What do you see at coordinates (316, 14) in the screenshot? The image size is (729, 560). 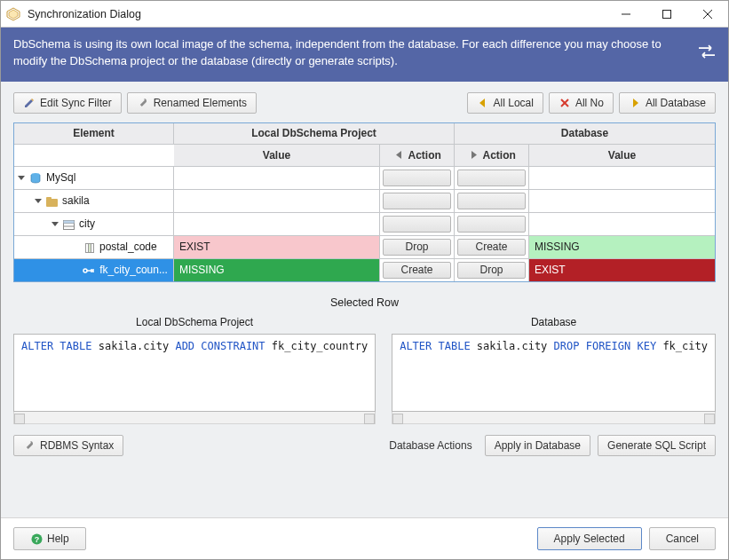 I see `window-title: Synchronization Dialog` at bounding box center [316, 14].